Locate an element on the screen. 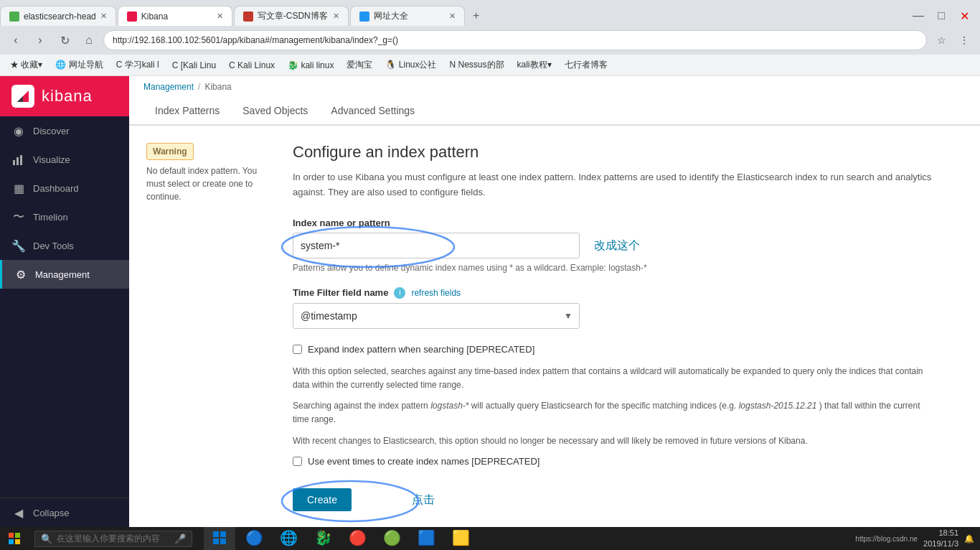 This screenshot has height=550, width=980. url-bar: http://192.168.100.102:5601/app/kibana#/… is located at coordinates (515, 40).